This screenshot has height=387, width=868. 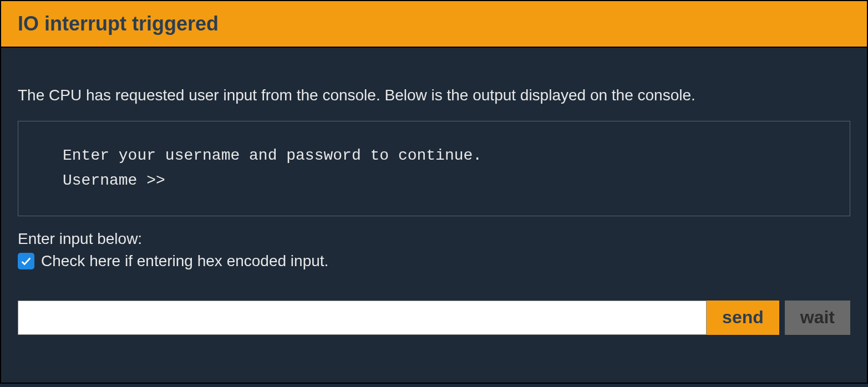 I want to click on hex-checkbox-row: Check here if entering hex encoded input…, so click(x=434, y=261).